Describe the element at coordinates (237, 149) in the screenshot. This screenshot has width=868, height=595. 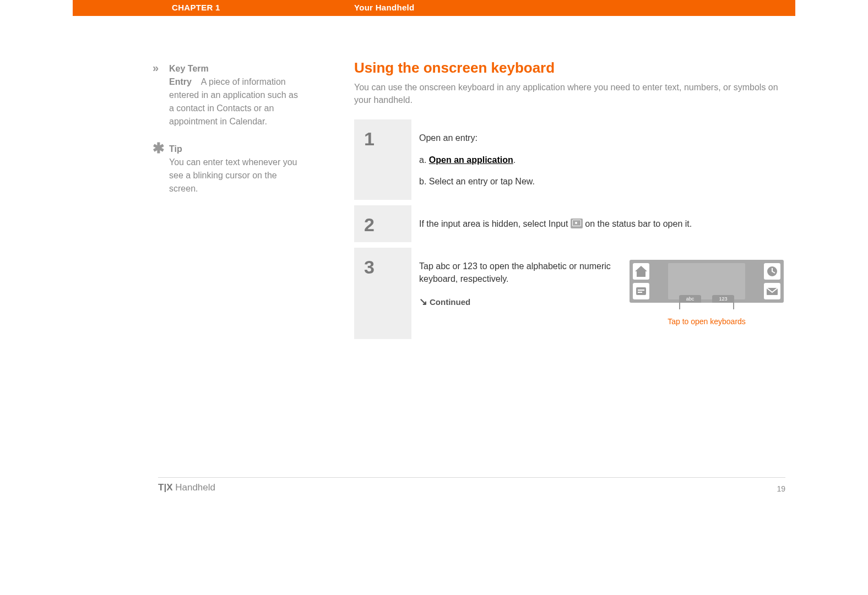
I see `tip-heading: Tip` at that location.